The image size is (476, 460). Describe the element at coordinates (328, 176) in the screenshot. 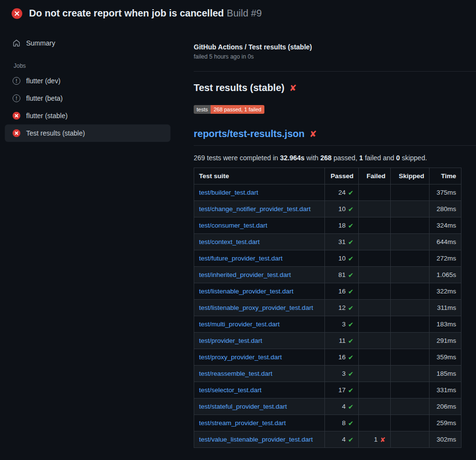

I see `table-header-row: Test suitePassedFailedSkippedTime` at that location.